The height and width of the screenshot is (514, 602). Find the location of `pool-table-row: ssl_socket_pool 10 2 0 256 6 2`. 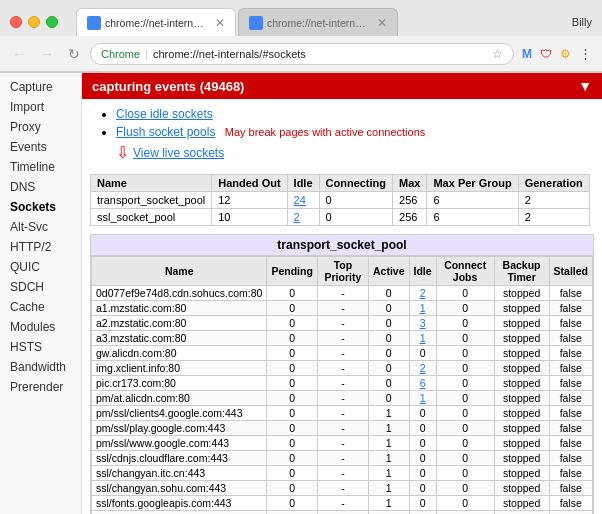

pool-table-row: ssl_socket_pool 10 2 0 256 6 2 is located at coordinates (340, 218).